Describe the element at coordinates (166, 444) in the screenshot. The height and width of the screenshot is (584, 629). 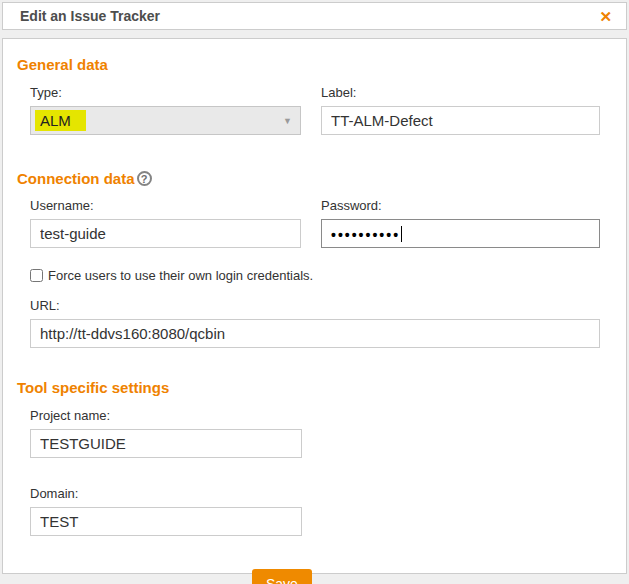
I see `project-name-input` at that location.